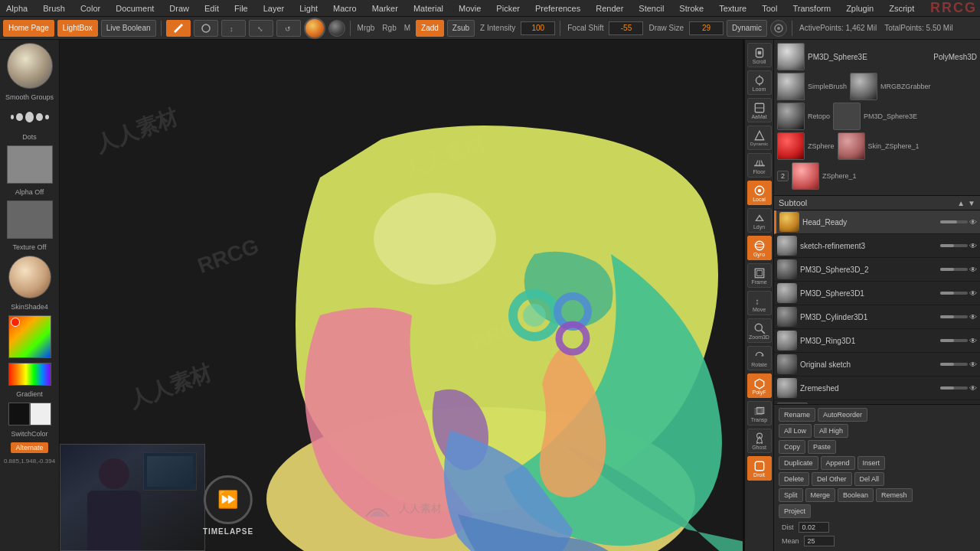  What do you see at coordinates (17, 8) in the screenshot?
I see `menu-alpha: Alpha` at bounding box center [17, 8].